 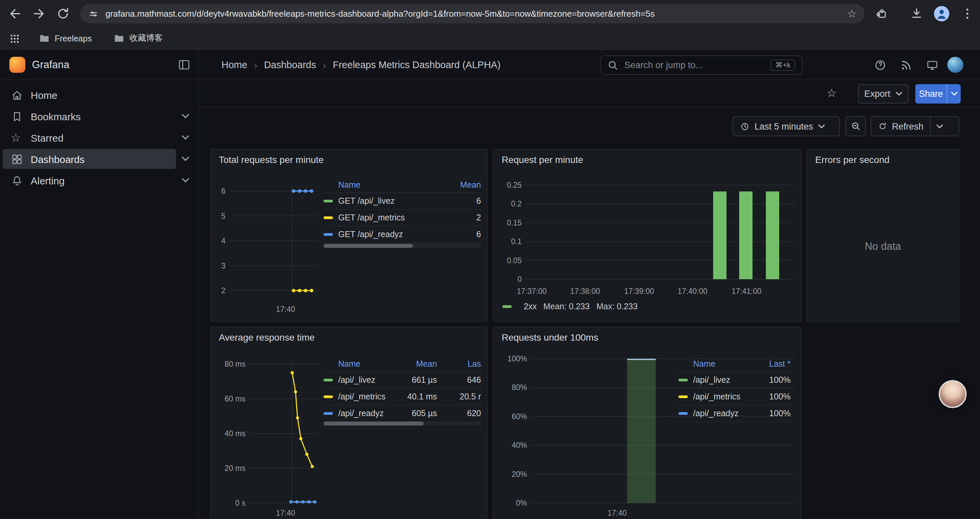 What do you see at coordinates (184, 65) in the screenshot?
I see `collapse-sidebar-icon` at bounding box center [184, 65].